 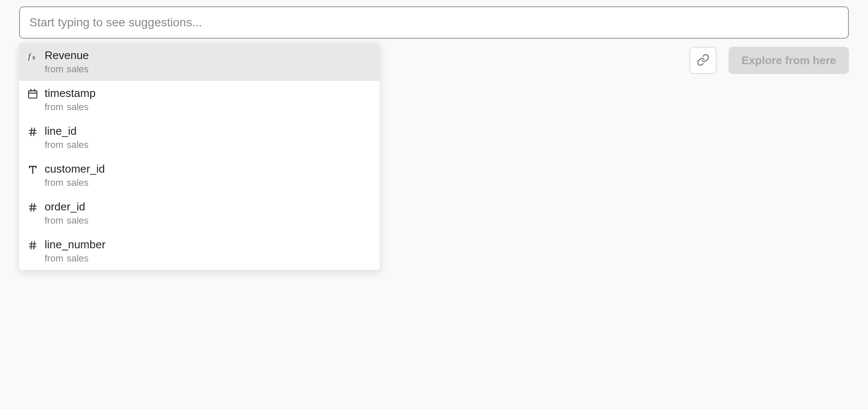 I want to click on search-container: Explore from here Revenuefromsalestimest…, so click(x=434, y=23).